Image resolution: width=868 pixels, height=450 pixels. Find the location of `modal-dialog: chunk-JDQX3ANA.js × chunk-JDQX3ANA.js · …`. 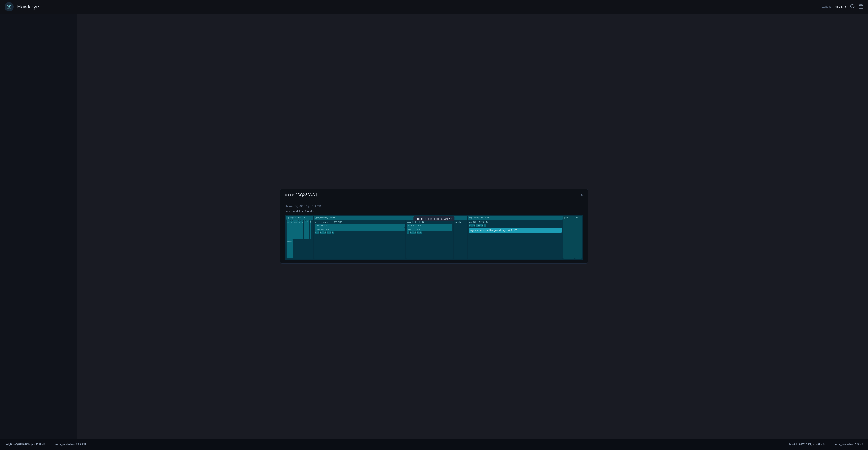

modal-dialog: chunk-JDQX3ANA.js × chunk-JDQX3ANA.js · … is located at coordinates (434, 226).